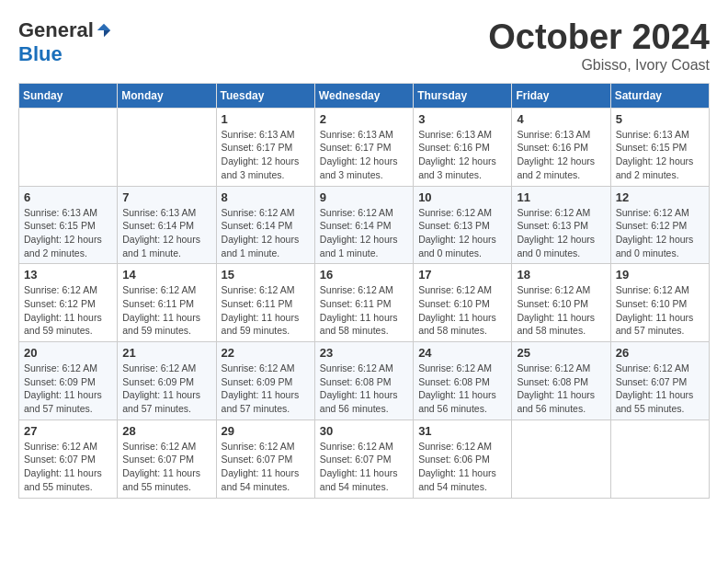 The height and width of the screenshot is (563, 728). I want to click on logo-icon, so click(104, 30).